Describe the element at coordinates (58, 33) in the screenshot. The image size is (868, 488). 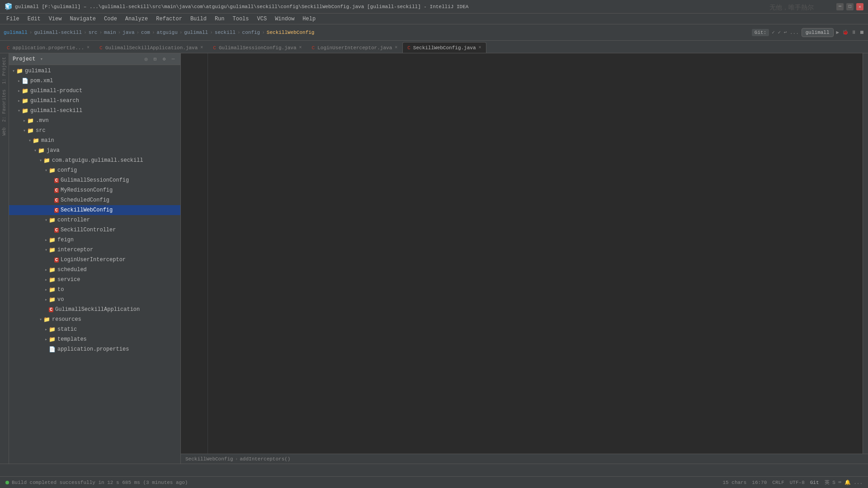
I see `breadcrumb-seckill: gulimall-seckill` at that location.